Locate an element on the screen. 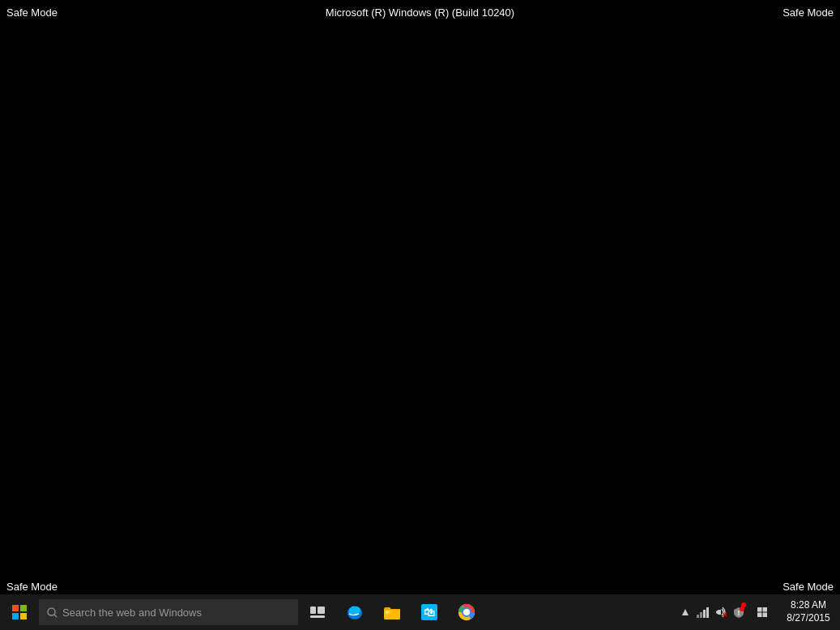 Image resolution: width=840 pixels, height=630 pixels. windows-build-title: Microsoft (R) Windows (R) (Build 10240) is located at coordinates (420, 13).